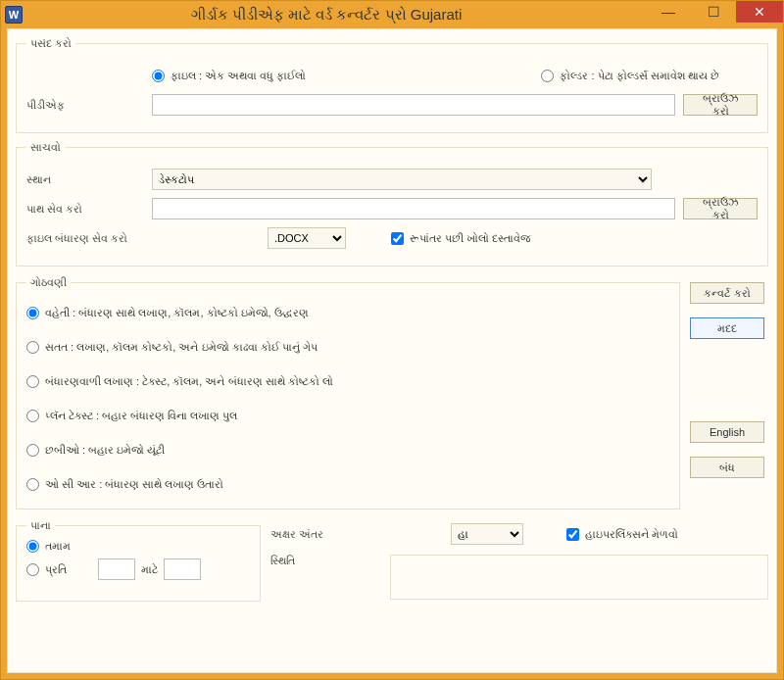 The height and width of the screenshot is (680, 784). I want to click on location-row: સ્થાન ડેસ્કટોપ, so click(392, 179).